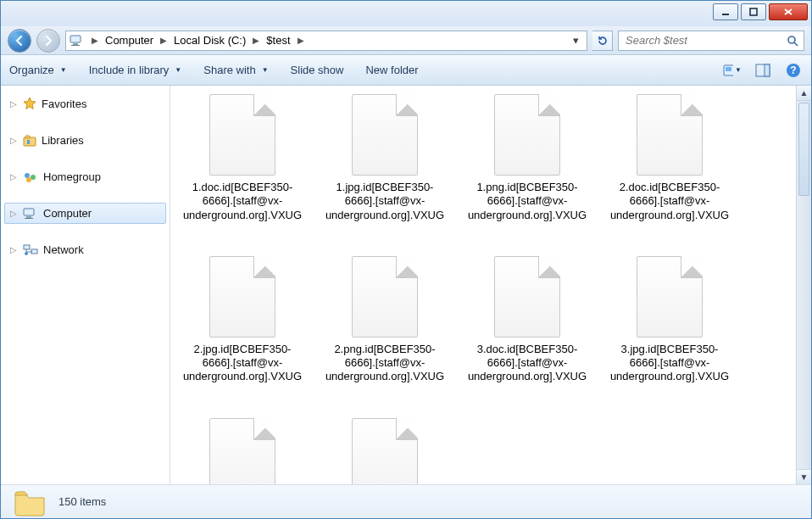 The height and width of the screenshot is (519, 812). What do you see at coordinates (670, 158) in the screenshot?
I see `file-item: 2.doc.id[BCBEF350-6666].[staff@vx-underg…` at bounding box center [670, 158].